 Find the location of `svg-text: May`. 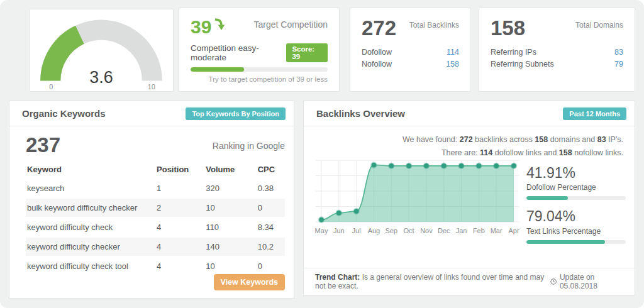

svg-text: May is located at coordinates (322, 231).